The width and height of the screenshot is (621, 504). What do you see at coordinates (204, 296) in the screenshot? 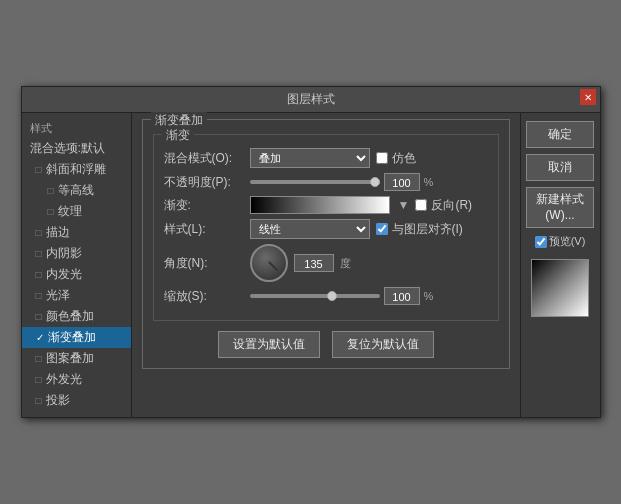
I see `scale-label: 缩放(S):` at bounding box center [204, 296].